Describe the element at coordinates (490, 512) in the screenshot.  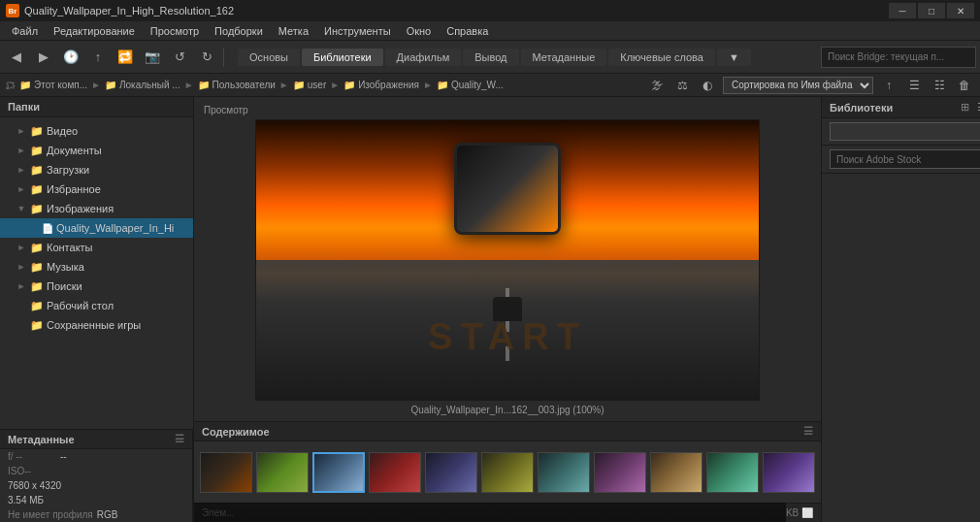
I see `watermark-overlay: IGetIntoPC.com Download Latest Software …` at that location.